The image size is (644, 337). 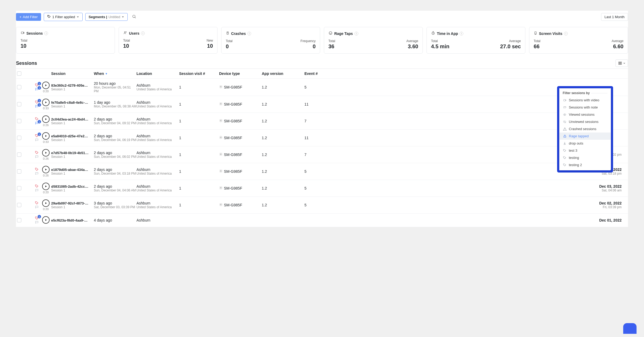 I want to click on table-row: 0:20 29a4b097-92cf-4873-… Session 1 3 da…, so click(x=322, y=205).